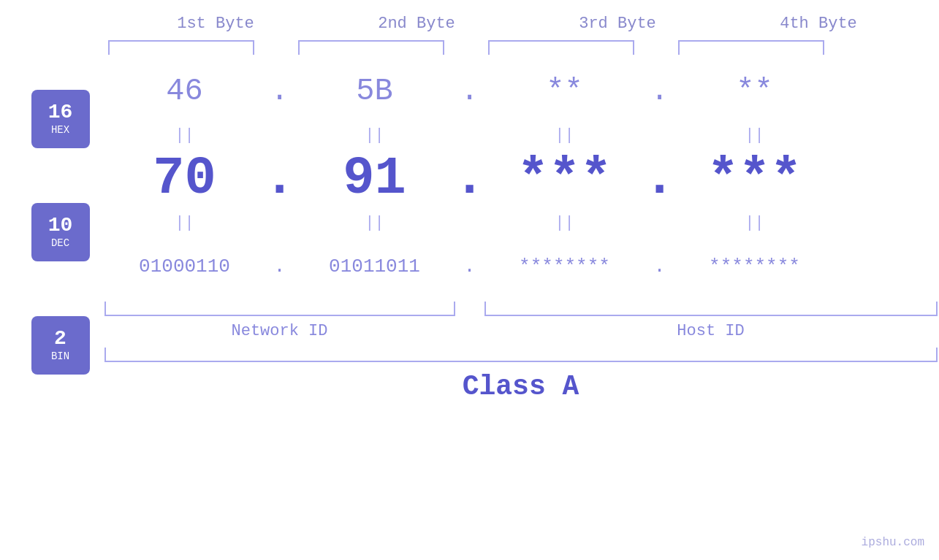 Image resolution: width=939 pixels, height=560 pixels. What do you see at coordinates (521, 309) in the screenshot?
I see `bottom-brackets-row` at bounding box center [521, 309].